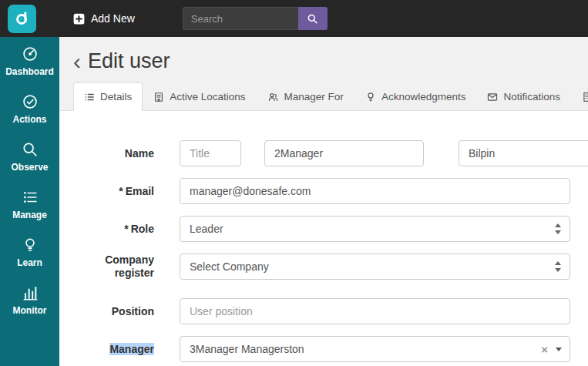  I want to click on sidebar-item-monitor: Monitor, so click(29, 300).